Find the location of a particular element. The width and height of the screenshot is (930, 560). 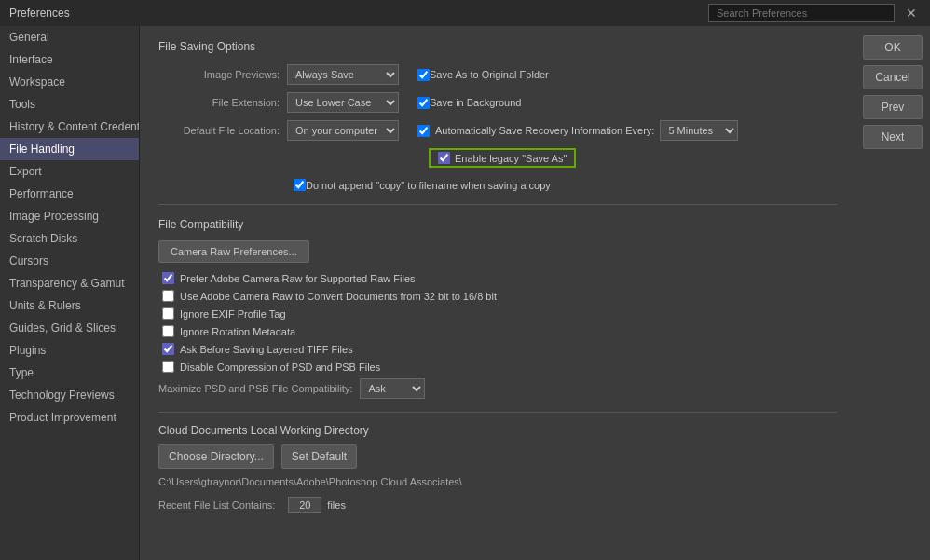

sidebar-item-technology-previews: Technology Previews is located at coordinates (69, 395).